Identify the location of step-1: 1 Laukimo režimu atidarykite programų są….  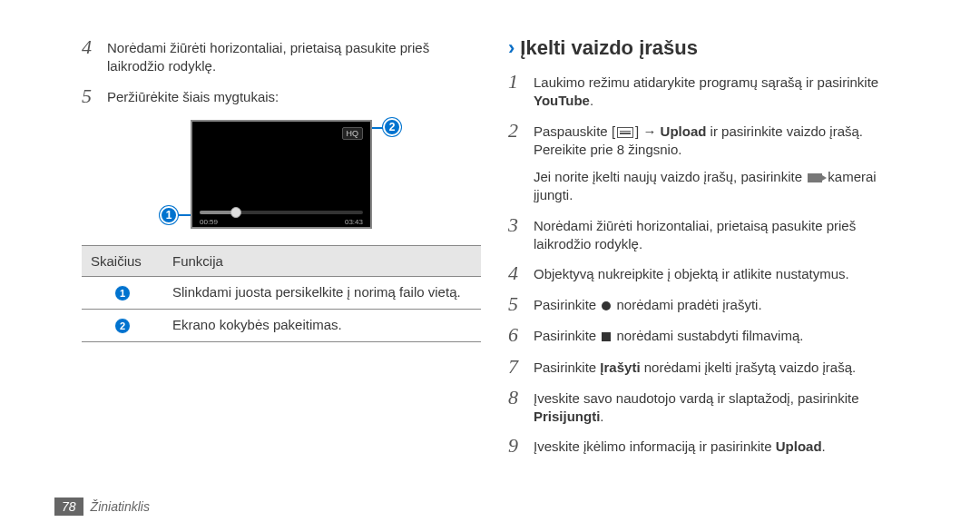
(708, 91).